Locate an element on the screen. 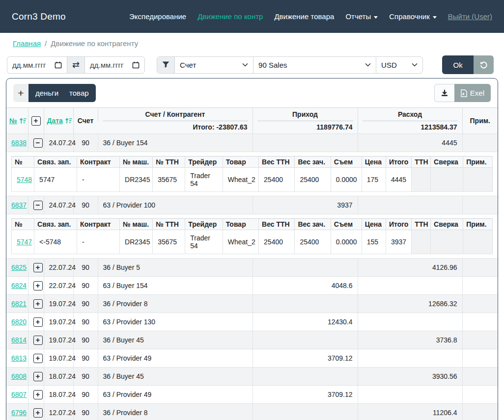 Image resolution: width=504 pixels, height=420 pixels. app-brand: Corn3 Demo is located at coordinates (39, 17).